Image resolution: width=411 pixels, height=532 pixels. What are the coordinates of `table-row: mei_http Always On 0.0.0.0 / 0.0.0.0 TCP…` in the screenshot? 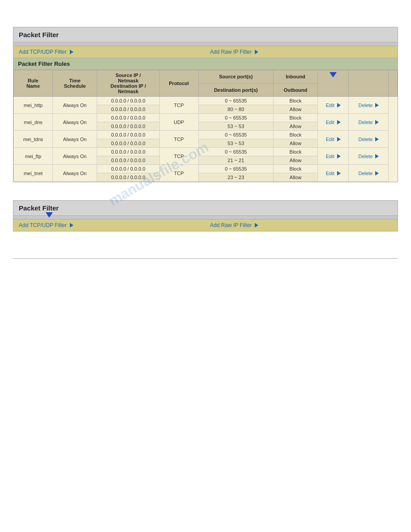 It's located at (206, 101).